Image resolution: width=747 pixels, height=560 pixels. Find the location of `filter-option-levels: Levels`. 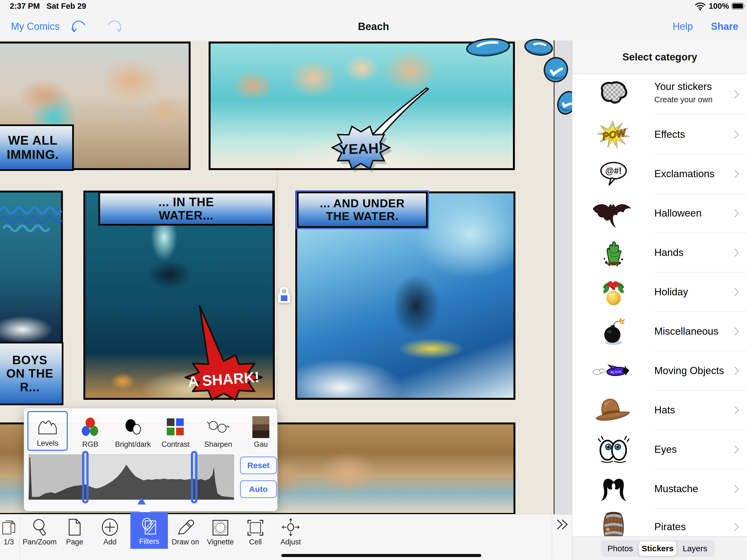

filter-option-levels: Levels is located at coordinates (48, 431).